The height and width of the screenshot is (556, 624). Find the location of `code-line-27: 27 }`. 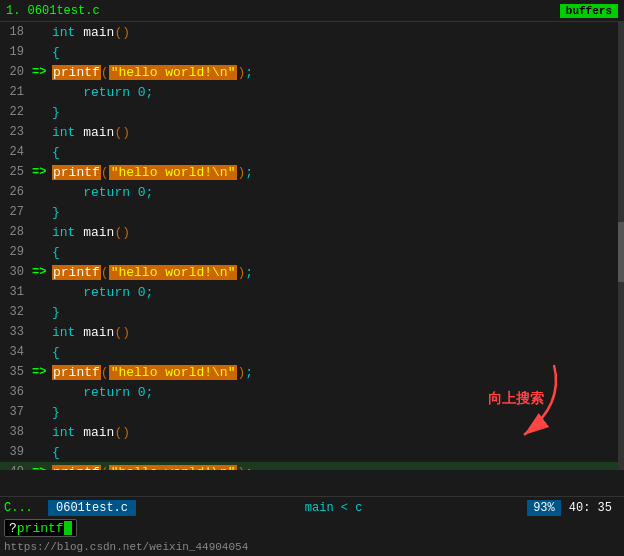

code-line-27: 27 } is located at coordinates (312, 212).